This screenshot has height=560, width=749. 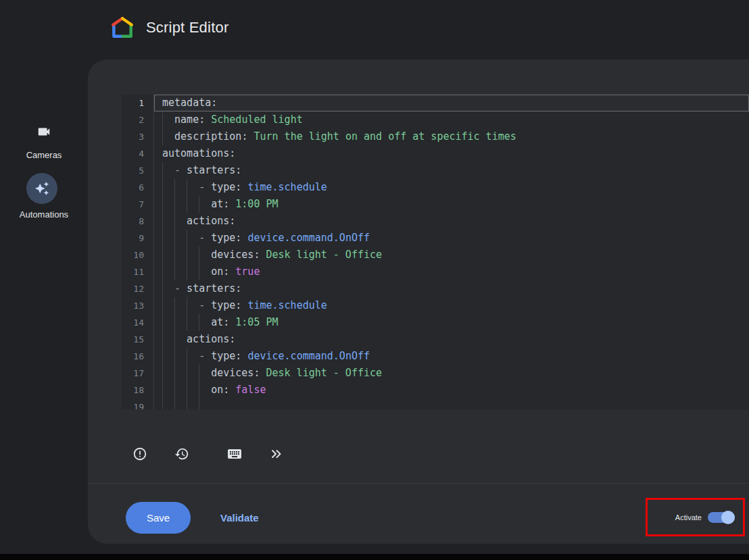 I want to click on app-header: Script Editor, so click(x=374, y=28).